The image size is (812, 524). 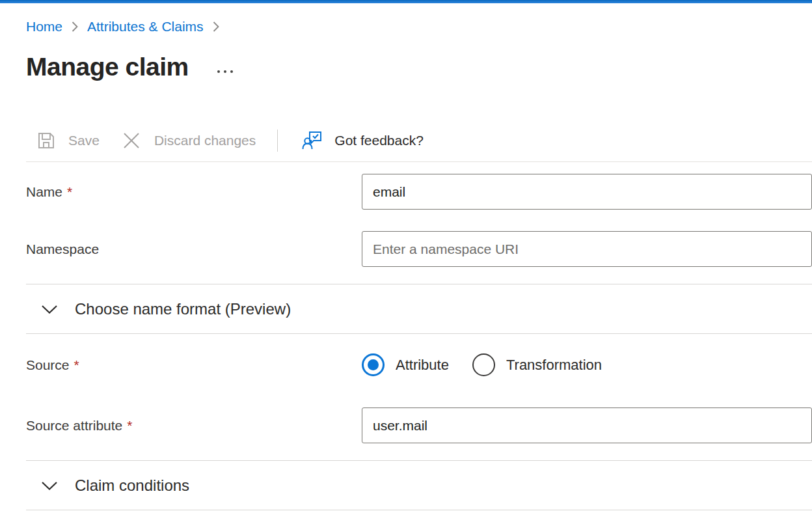 I want to click on section-claim-conditions: Claim conditions, so click(x=419, y=486).